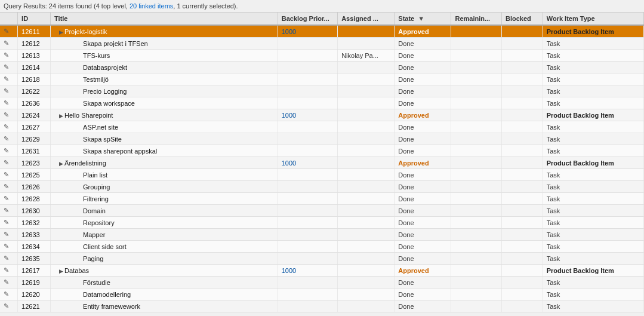 Image resolution: width=644 pixels, height=316 pixels. I want to click on table-row: ✎12635PagingDoneTask, so click(322, 259).